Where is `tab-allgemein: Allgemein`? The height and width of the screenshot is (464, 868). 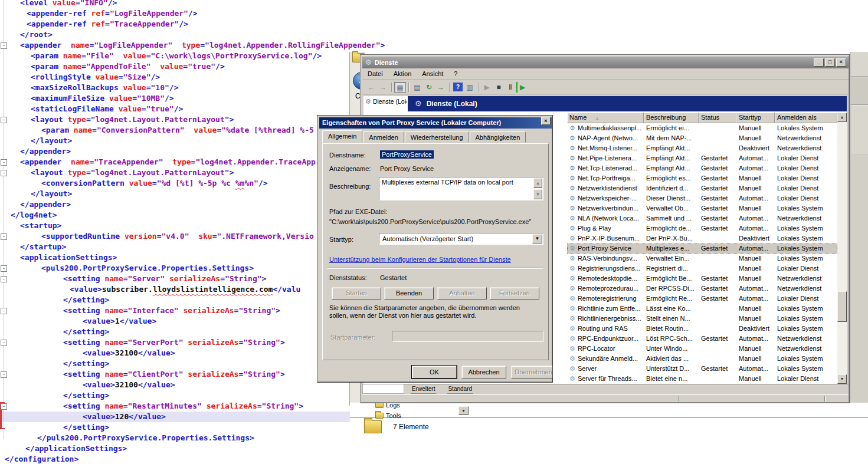
tab-allgemein: Allgemein is located at coordinates (342, 137).